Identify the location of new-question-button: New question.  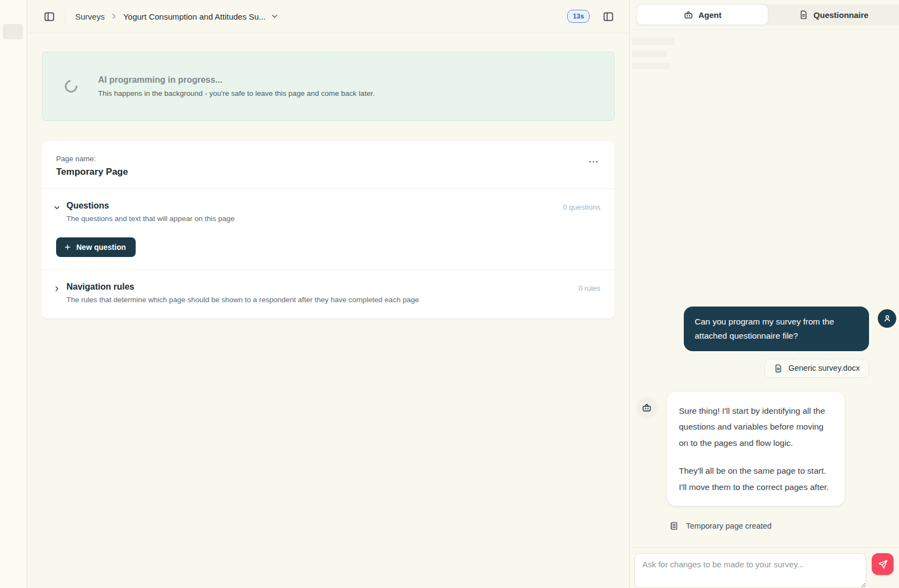
(96, 247).